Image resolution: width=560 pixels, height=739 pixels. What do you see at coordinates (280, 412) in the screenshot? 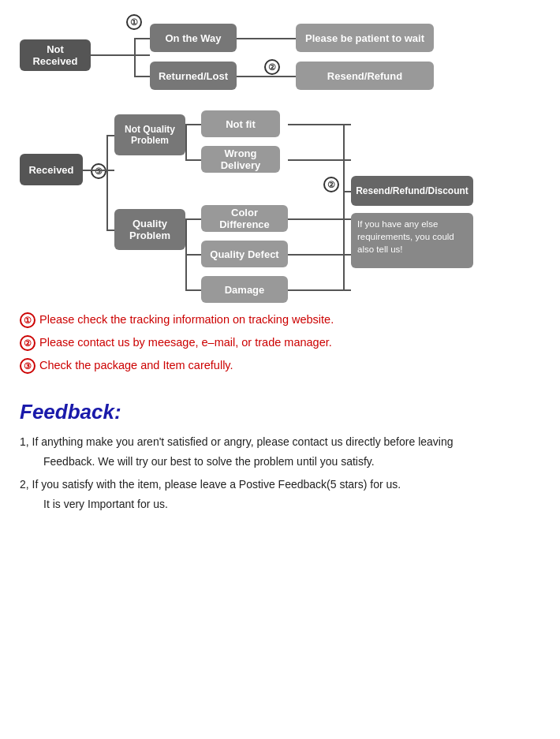
I see `feedback-title: Feedback:` at bounding box center [280, 412].